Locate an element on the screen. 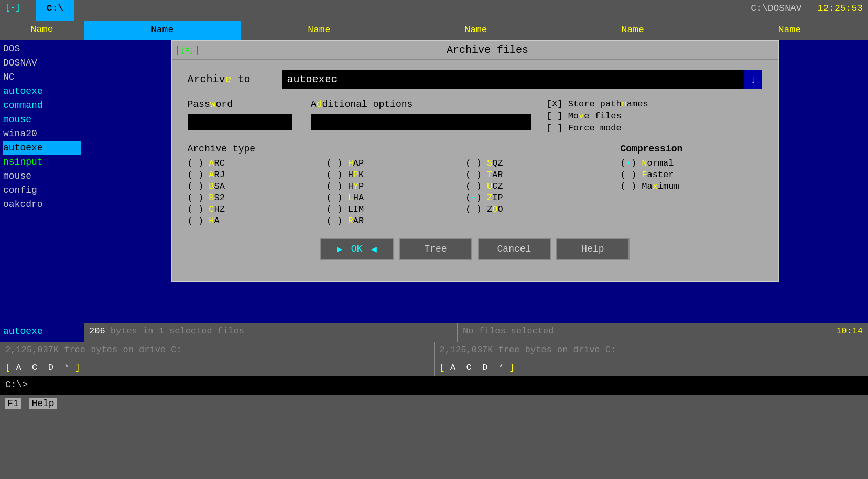  checkbox-store-pathnames: [X] Store pathnames is located at coordinates (654, 104).